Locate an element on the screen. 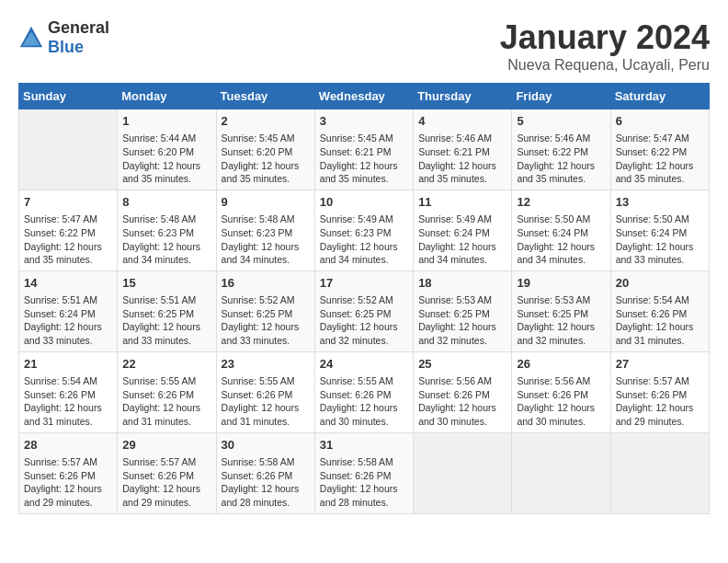 The height and width of the screenshot is (563, 728). day-number: 19 is located at coordinates (561, 283).